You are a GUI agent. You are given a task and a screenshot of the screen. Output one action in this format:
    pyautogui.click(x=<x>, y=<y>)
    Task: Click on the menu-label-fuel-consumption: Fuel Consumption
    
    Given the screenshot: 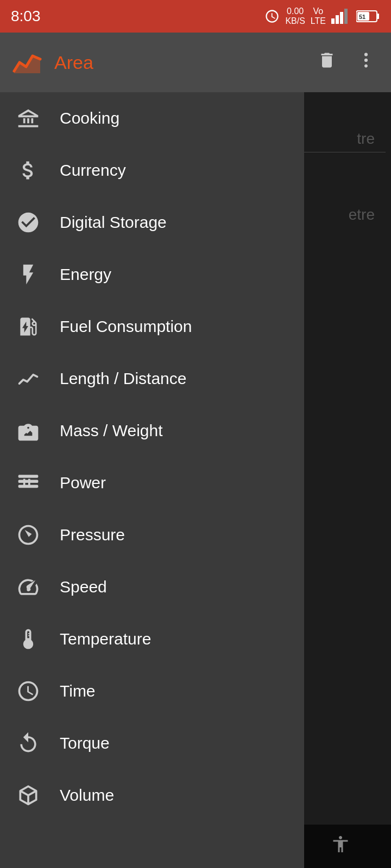 What is the action you would take?
    pyautogui.click(x=126, y=327)
    